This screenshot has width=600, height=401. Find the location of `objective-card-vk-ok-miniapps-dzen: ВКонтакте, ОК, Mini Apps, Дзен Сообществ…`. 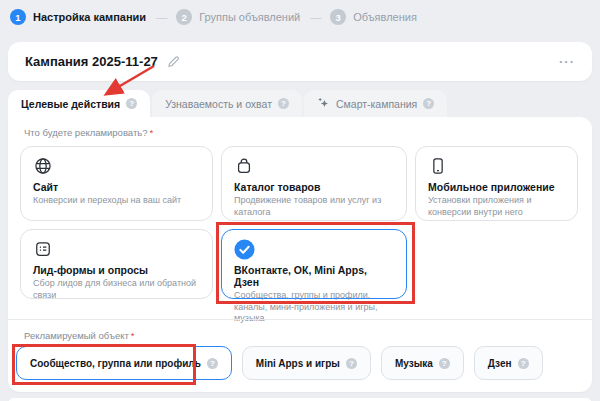

objective-card-vk-ok-miniapps-dzen: ВКонтакте, ОК, Mini Apps, Дзен Сообществ… is located at coordinates (314, 264).